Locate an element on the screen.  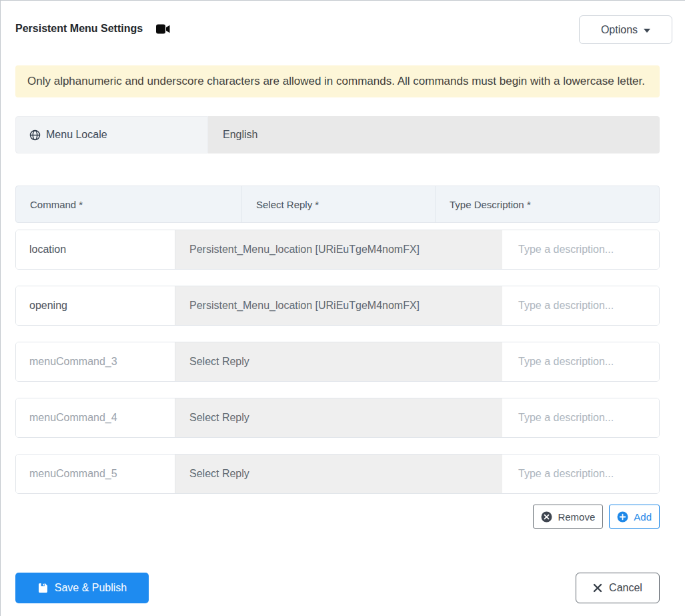
x-icon is located at coordinates (598, 588).